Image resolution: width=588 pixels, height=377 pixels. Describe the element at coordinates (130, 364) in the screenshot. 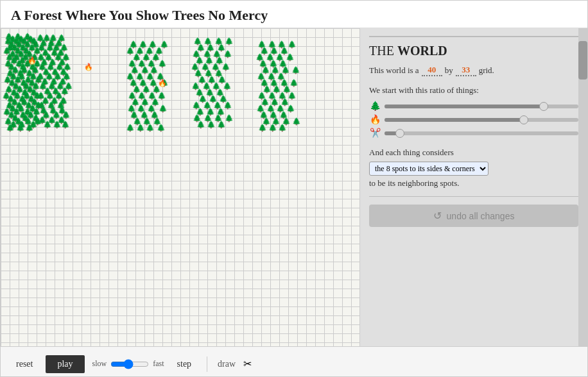

I see `speed-slider` at that location.